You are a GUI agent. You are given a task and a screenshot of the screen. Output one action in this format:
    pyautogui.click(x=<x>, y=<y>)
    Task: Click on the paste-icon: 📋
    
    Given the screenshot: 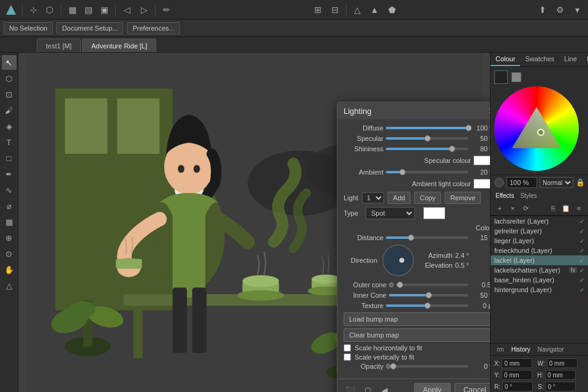 What is the action you would take?
    pyautogui.click(x=566, y=208)
    